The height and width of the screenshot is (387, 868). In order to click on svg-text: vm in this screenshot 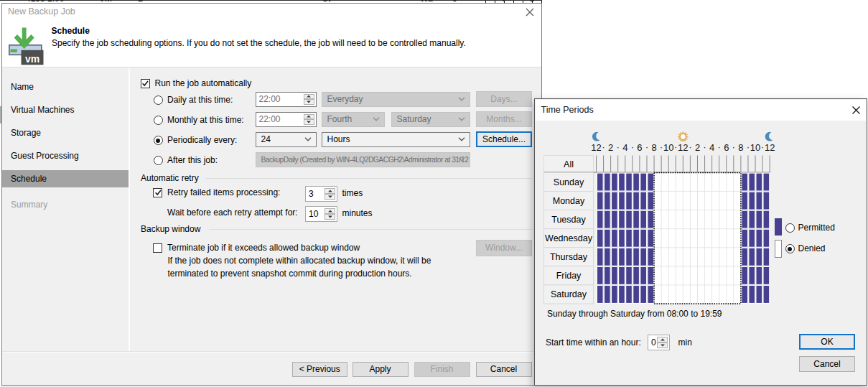, I will do `click(32, 59)`.